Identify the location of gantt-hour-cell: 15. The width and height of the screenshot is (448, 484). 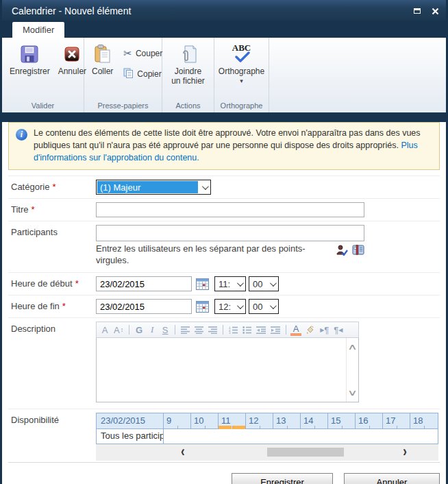
(342, 421).